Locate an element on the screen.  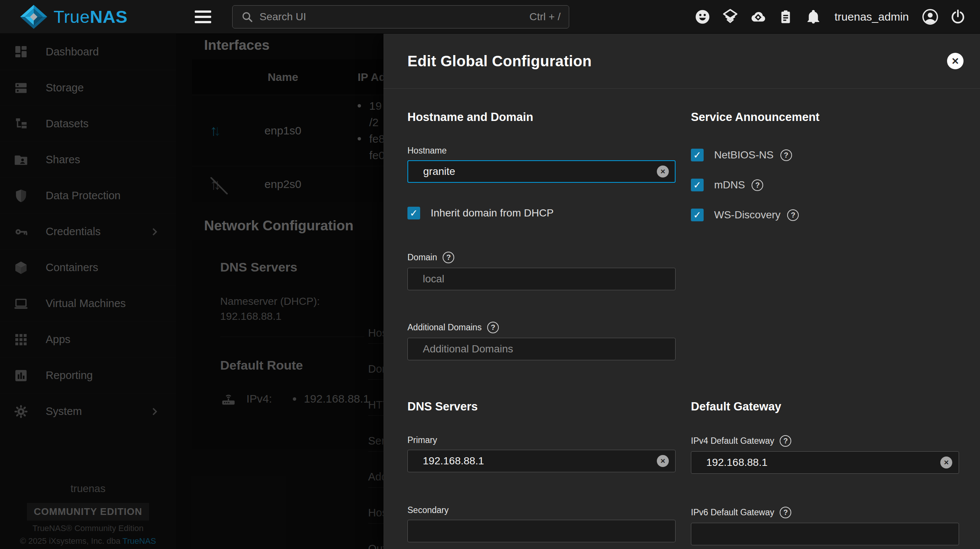
global-search: Ctrl + / is located at coordinates (401, 17).